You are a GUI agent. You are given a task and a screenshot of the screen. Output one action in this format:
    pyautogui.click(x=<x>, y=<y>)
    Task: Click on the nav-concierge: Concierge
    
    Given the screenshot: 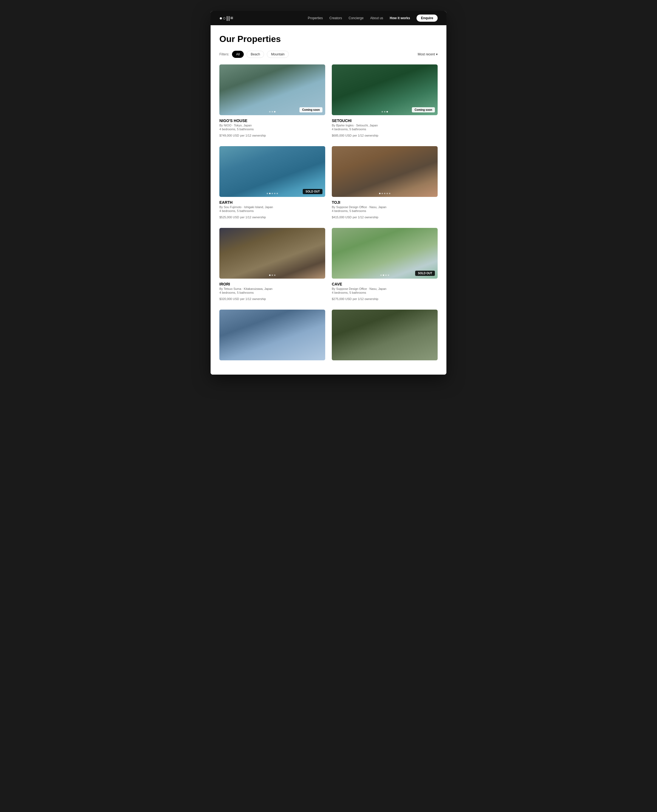 What is the action you would take?
    pyautogui.click(x=356, y=18)
    